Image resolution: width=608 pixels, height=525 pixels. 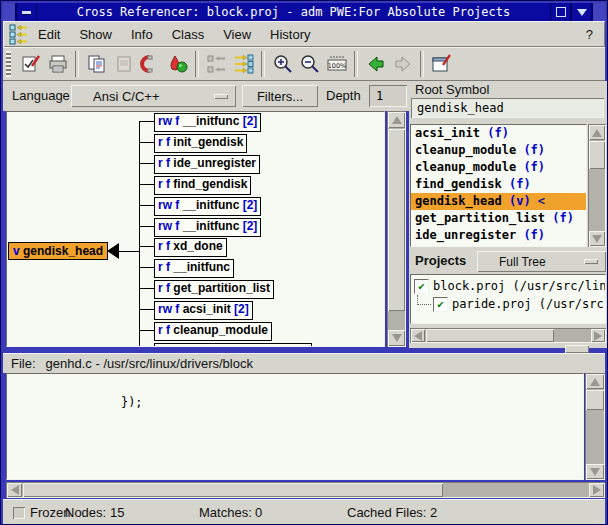 I want to click on graph-node: r f cleanup_module, so click(x=213, y=332).